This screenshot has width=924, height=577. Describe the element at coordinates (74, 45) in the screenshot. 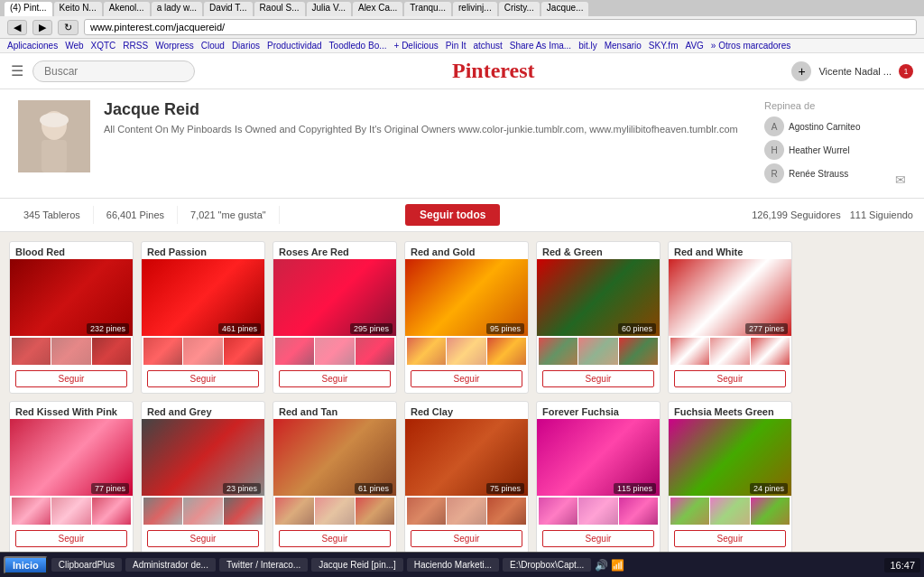

I see `bookmark-web: Web` at that location.